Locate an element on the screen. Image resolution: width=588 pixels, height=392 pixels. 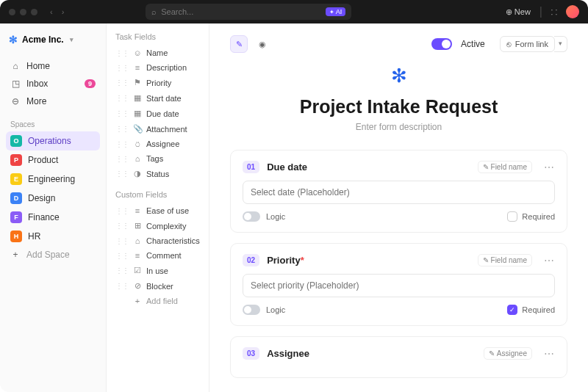
active-toggle is located at coordinates (442, 44).